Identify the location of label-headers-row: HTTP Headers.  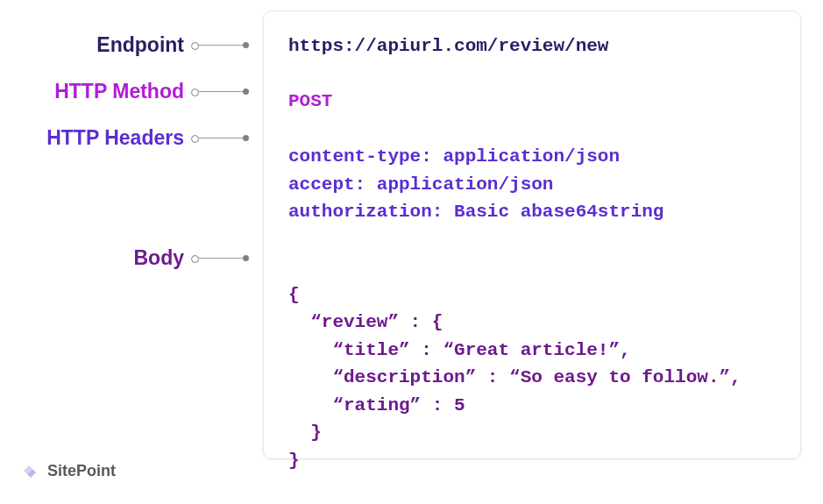
(123, 138).